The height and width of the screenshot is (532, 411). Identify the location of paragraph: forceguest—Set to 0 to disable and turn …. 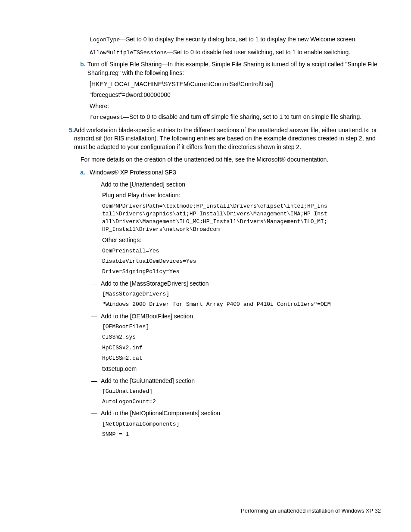
(235, 117).